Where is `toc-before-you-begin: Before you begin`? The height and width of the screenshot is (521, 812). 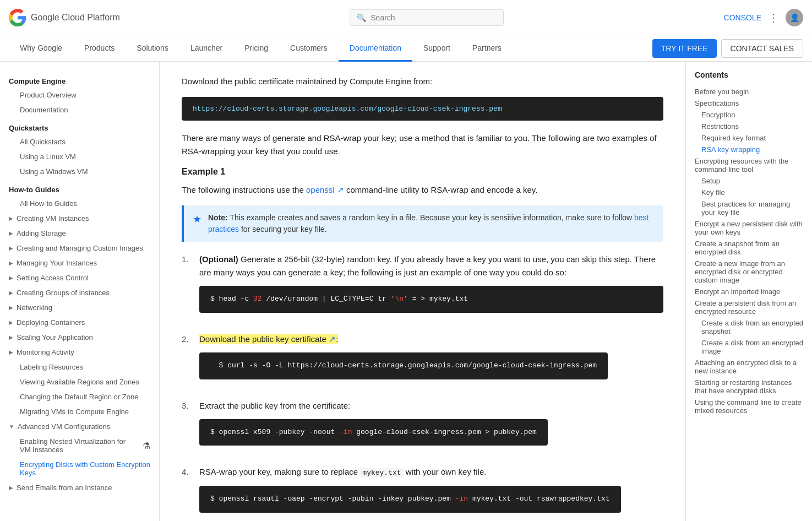 toc-before-you-begin: Before you begin is located at coordinates (749, 91).